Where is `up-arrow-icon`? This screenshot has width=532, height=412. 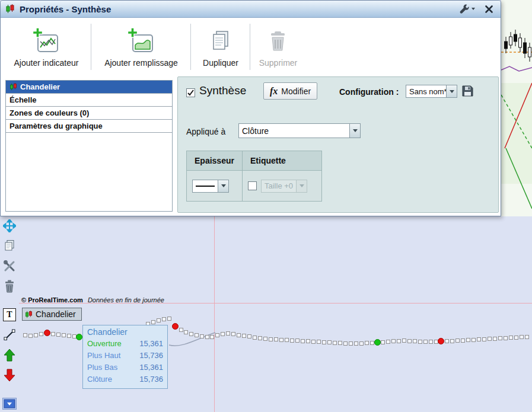
up-arrow-icon is located at coordinates (9, 355).